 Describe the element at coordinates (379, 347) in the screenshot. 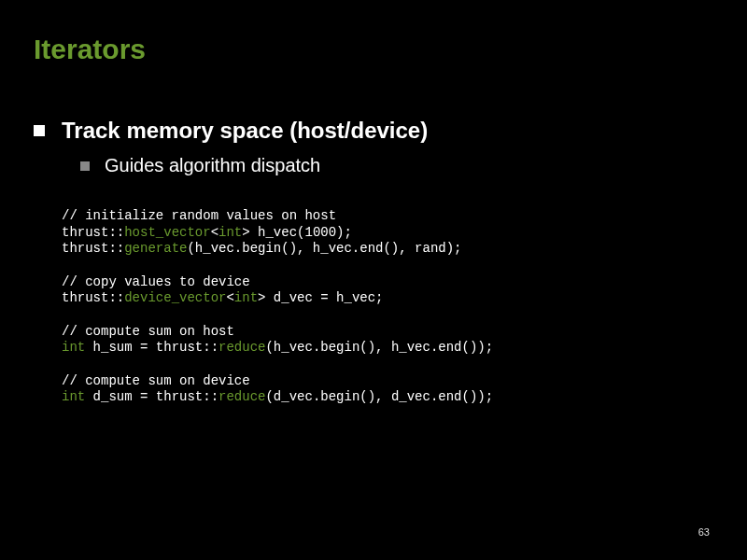

I see `code-text: (h_vec.begin(), h_vec.end());` at that location.